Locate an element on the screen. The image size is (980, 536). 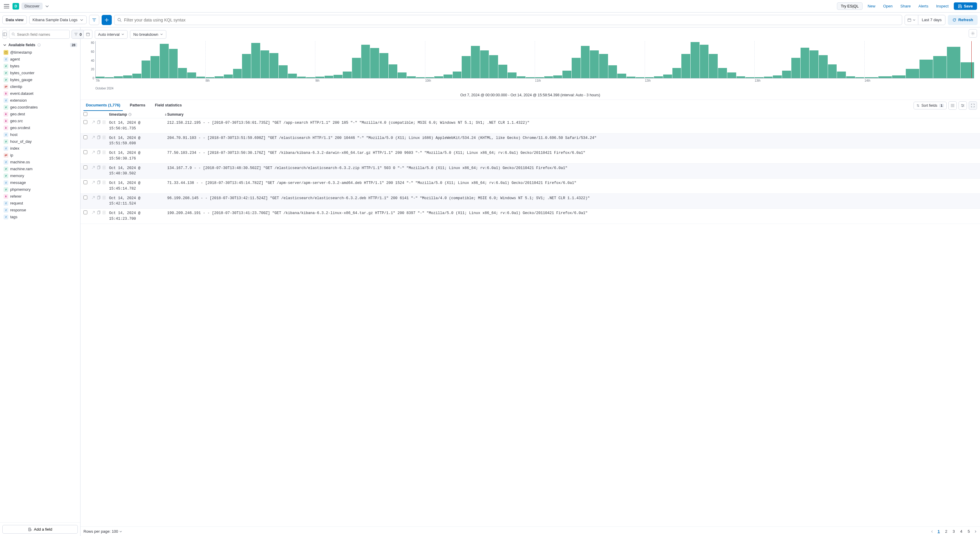
histogram-day-group: 12th is located at coordinates (700, 59).